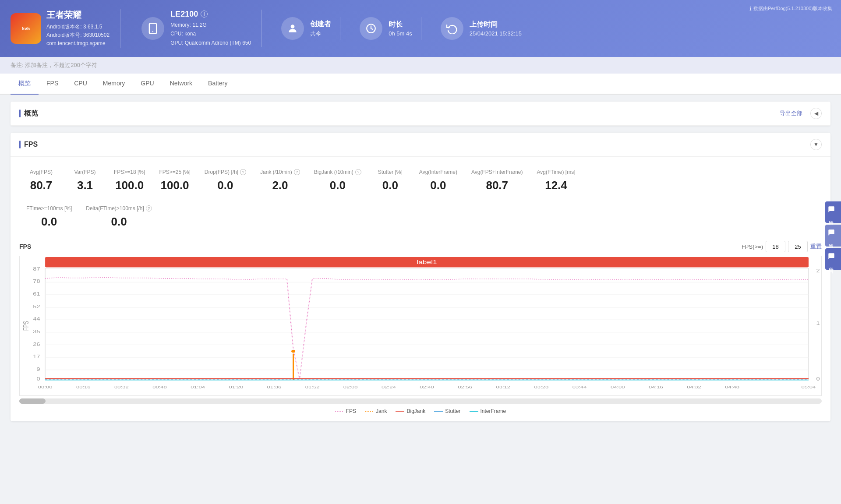  Describe the element at coordinates (809, 387) in the screenshot. I see `svg-text: 05:04` at that location.